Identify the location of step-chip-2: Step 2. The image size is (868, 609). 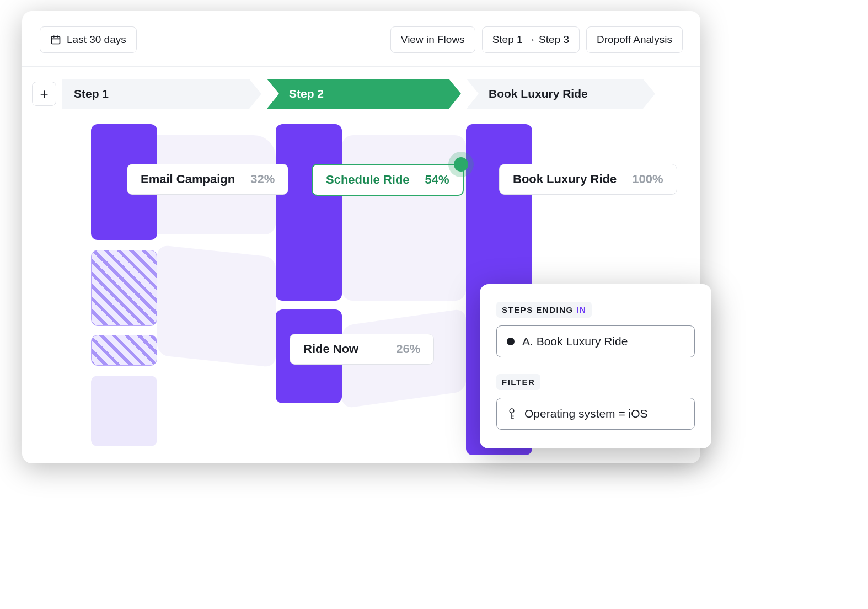
(364, 94).